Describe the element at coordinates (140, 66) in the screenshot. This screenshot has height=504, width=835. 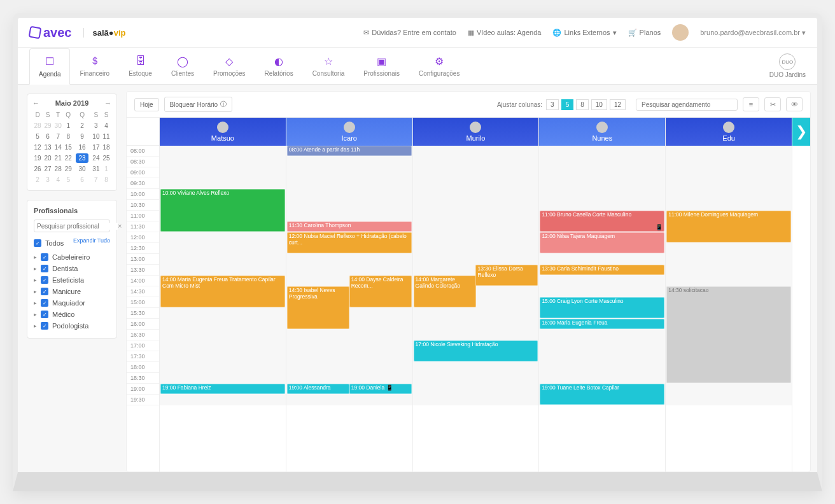
I see `tab-estoque: 🗄Estoque` at that location.